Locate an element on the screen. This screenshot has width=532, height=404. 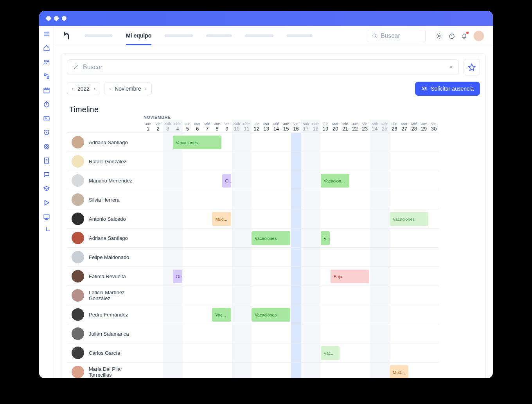
absence-event: Vacacion... is located at coordinates (335, 181).